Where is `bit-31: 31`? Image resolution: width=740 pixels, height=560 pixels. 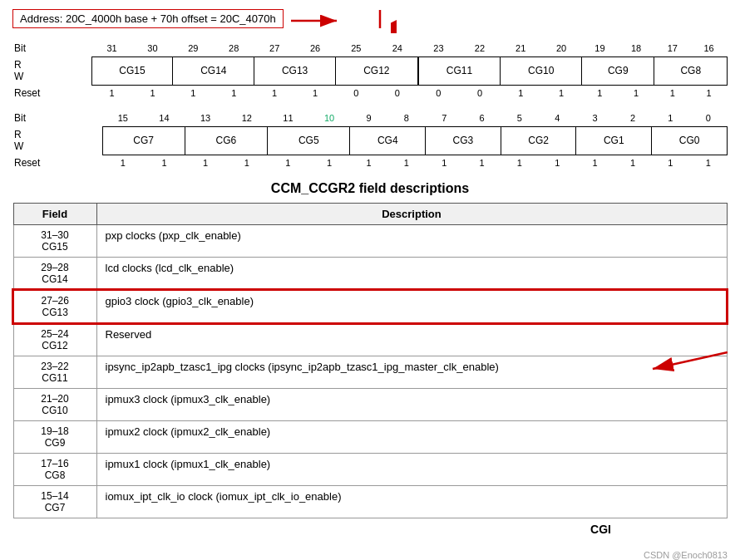
bit-31: 31 is located at coordinates (111, 48).